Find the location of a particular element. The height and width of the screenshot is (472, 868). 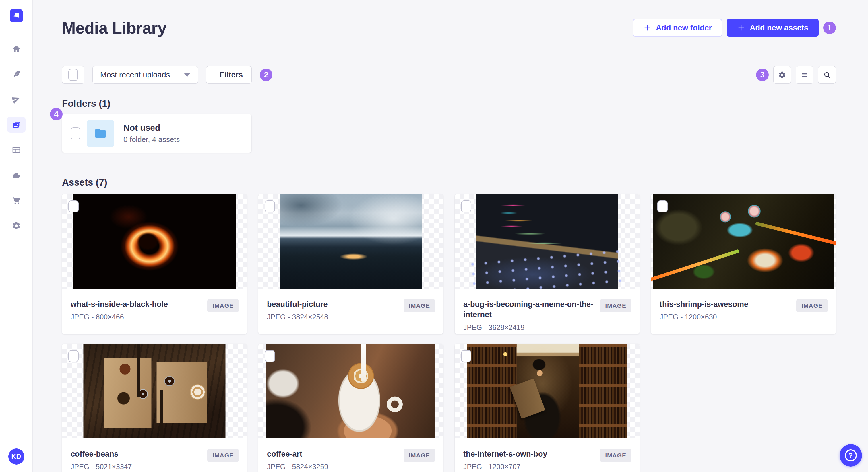

shrimp-image is located at coordinates (744, 242).